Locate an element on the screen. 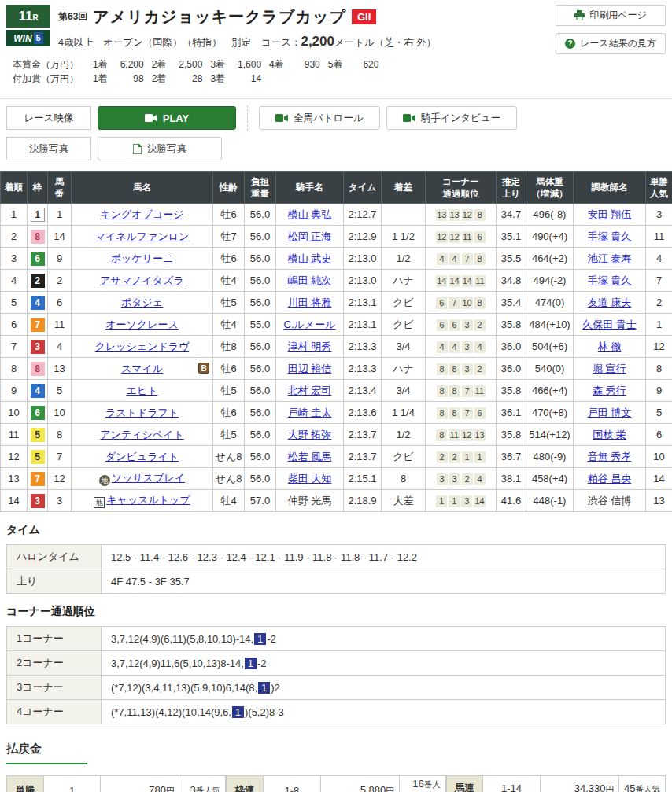 Image resolution: width=672 pixels, height=792 pixels. bracket-cell: 4 is located at coordinates (38, 391).